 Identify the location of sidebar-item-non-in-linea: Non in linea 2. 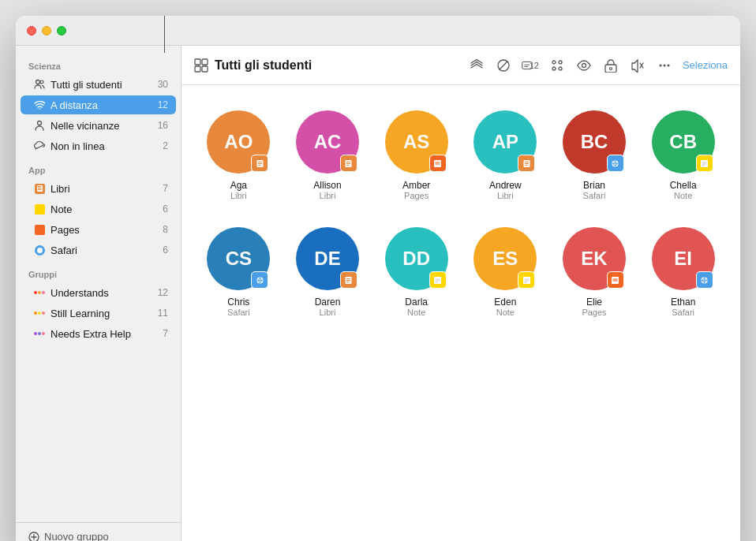
(98, 146).